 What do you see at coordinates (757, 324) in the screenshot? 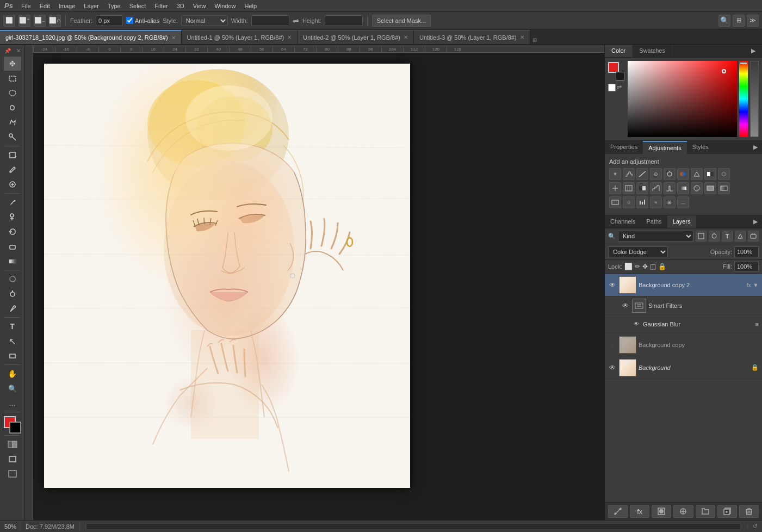
I see `layer-blend-icon-gb: ≡` at bounding box center [757, 324].